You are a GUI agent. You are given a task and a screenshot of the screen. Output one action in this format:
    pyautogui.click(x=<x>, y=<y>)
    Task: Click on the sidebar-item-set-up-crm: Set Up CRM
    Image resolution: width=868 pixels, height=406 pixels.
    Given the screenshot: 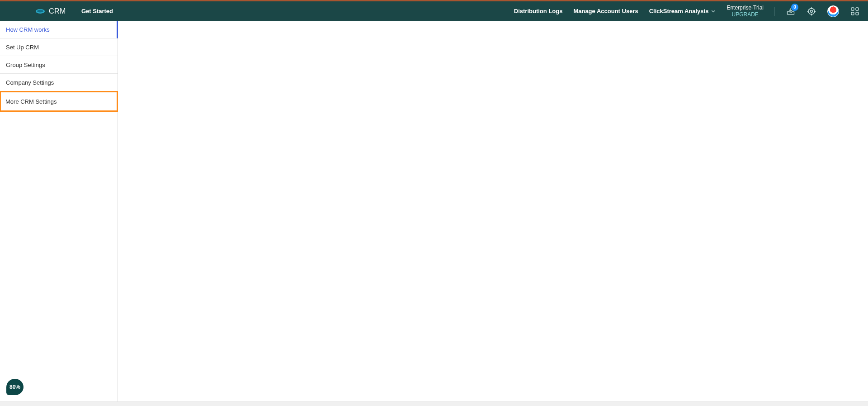 What is the action you would take?
    pyautogui.click(x=59, y=47)
    